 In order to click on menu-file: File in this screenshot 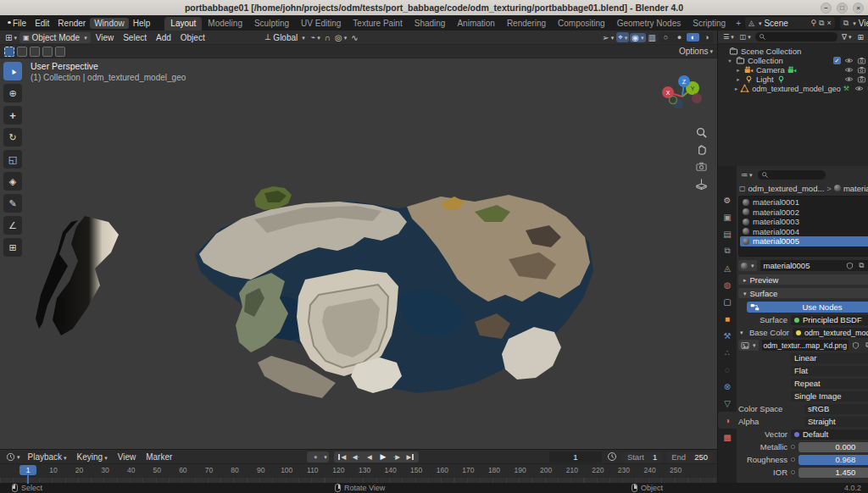, I will do `click(19, 24)`.